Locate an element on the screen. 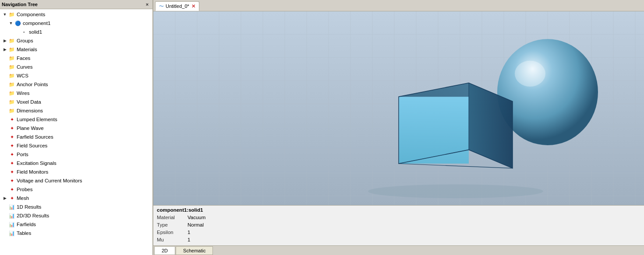 This screenshot has width=644, height=255. bottom-tab-2d: 2D is located at coordinates (165, 251).